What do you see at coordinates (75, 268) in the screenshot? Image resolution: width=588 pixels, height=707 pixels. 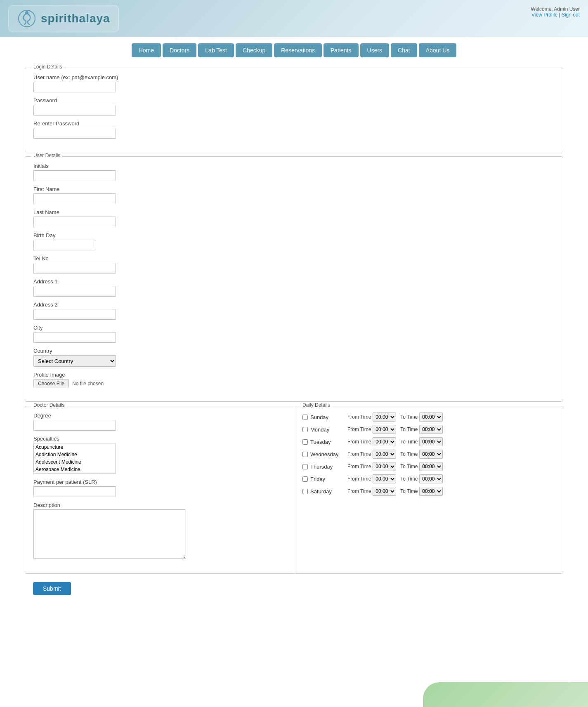 I see `tel-input` at bounding box center [75, 268].